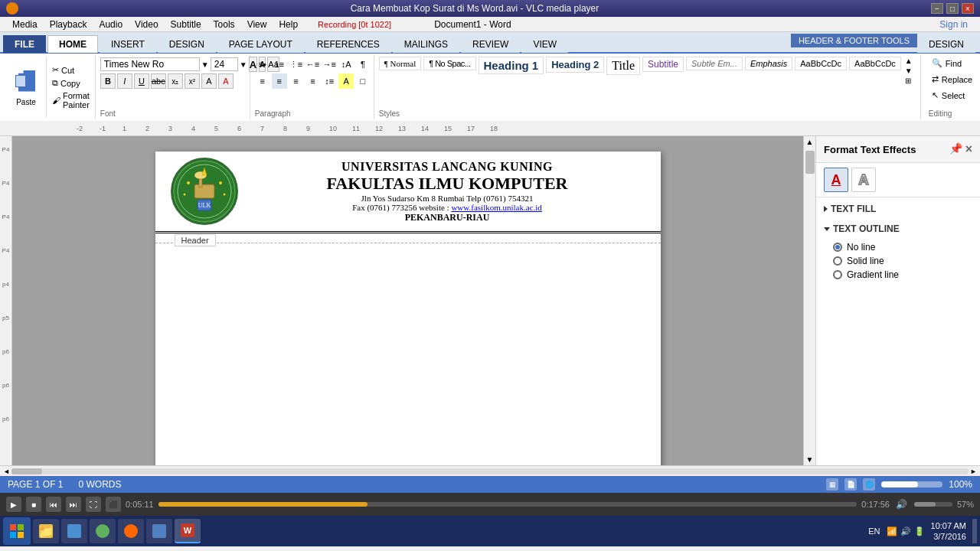 This screenshot has width=980, height=551. I want to click on scroll-right: ▲ ▼, so click(809, 301).